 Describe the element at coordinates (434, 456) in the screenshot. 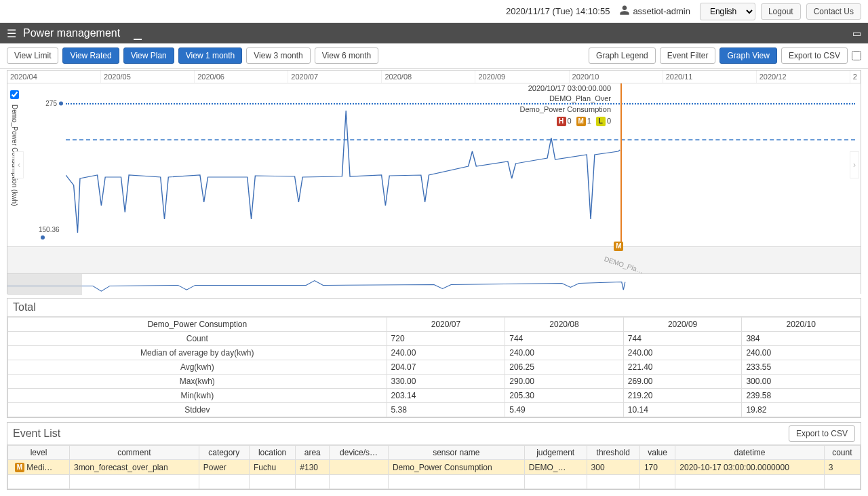

I see `event-list-panel: Event List Export to CSV levelcommentcat…` at that location.